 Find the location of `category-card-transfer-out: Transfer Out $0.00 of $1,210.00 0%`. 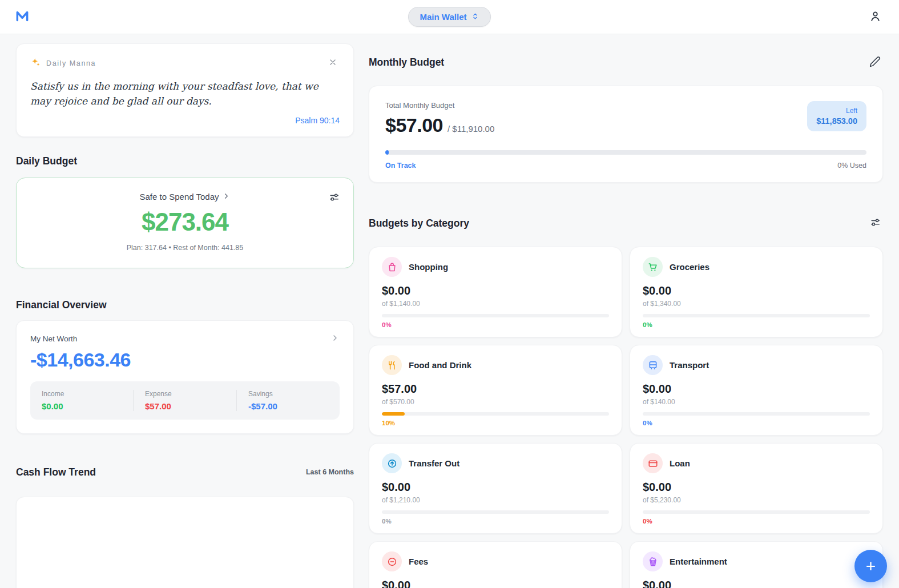

category-card-transfer-out: Transfer Out $0.00 of $1,210.00 0% is located at coordinates (495, 489).